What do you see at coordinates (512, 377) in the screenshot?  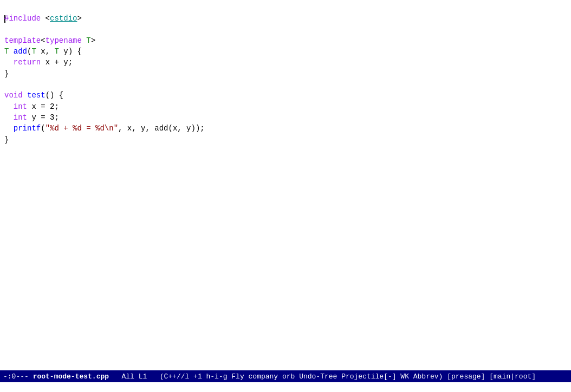 I see `status-main-mode: [main|root]` at bounding box center [512, 377].